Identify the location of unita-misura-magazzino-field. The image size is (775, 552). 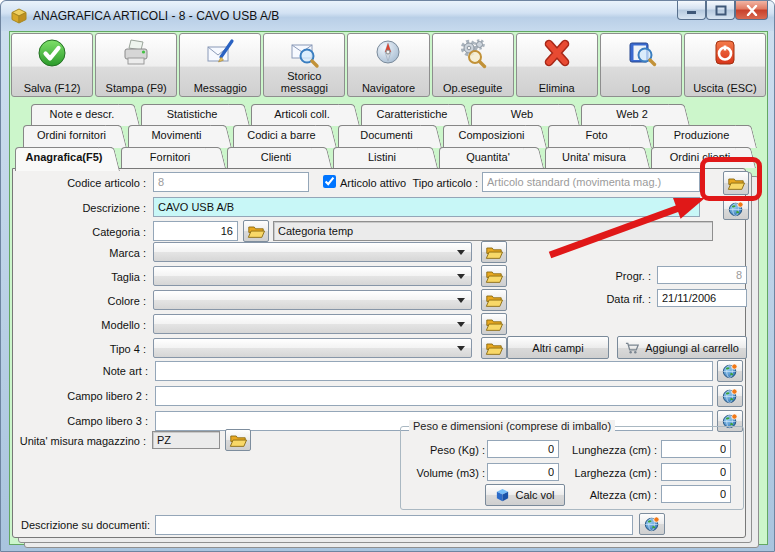
(186, 440).